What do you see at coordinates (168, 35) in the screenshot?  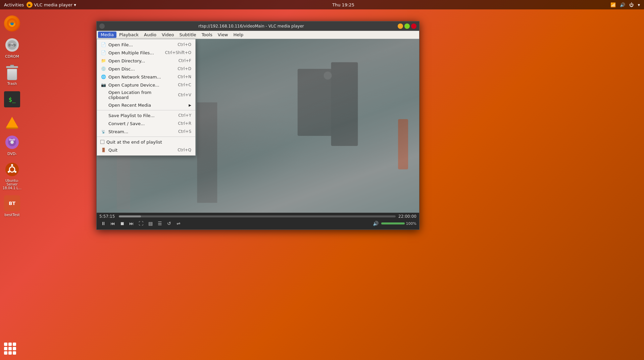 I see `menu-video: Video` at bounding box center [168, 35].